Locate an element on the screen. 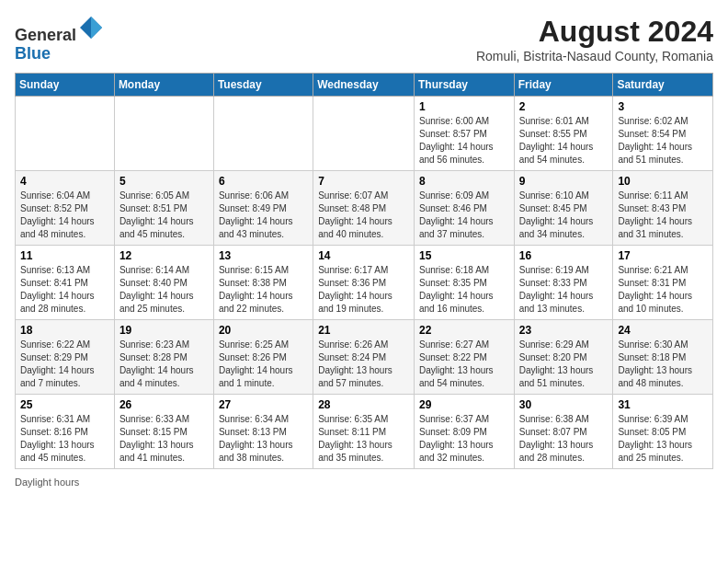  day-info: Sunrise: 6:06 AM Sunset: 8:49 PM Dayligh… is located at coordinates (263, 215).